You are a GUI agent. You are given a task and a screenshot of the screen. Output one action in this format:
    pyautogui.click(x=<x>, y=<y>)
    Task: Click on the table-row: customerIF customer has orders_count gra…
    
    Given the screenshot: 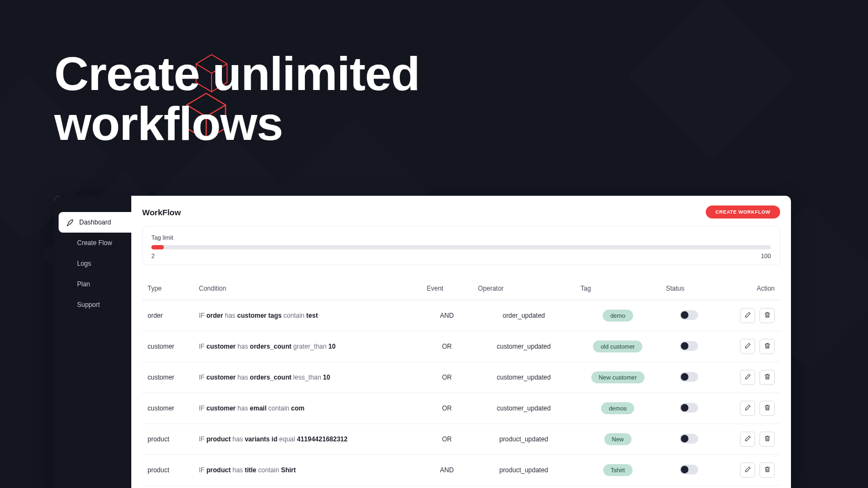 What is the action you would take?
    pyautogui.click(x=461, y=347)
    